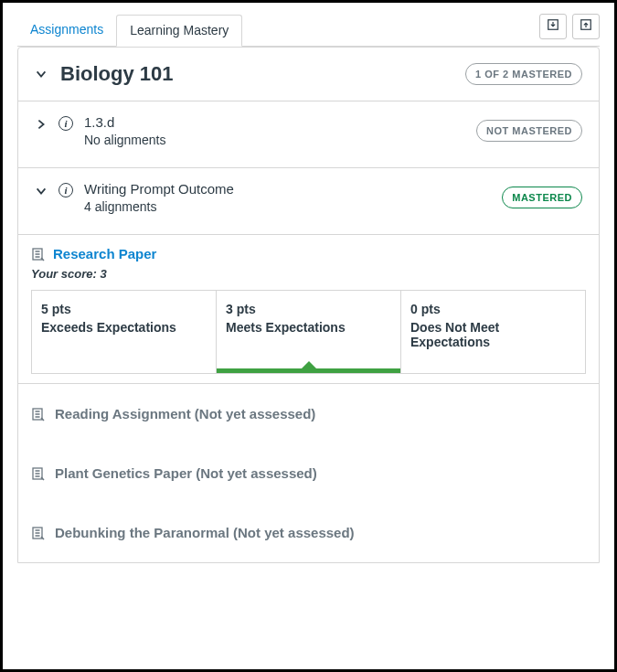 Image resolution: width=617 pixels, height=672 pixels. I want to click on rubric-cell: 5 pts Exceeds Expectations, so click(124, 332).